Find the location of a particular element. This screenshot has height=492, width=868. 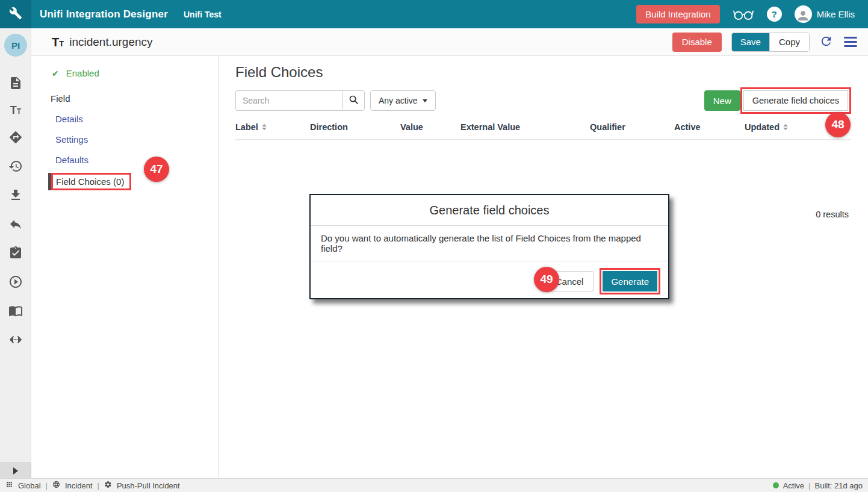

enabled-label: Enabled is located at coordinates (83, 73).